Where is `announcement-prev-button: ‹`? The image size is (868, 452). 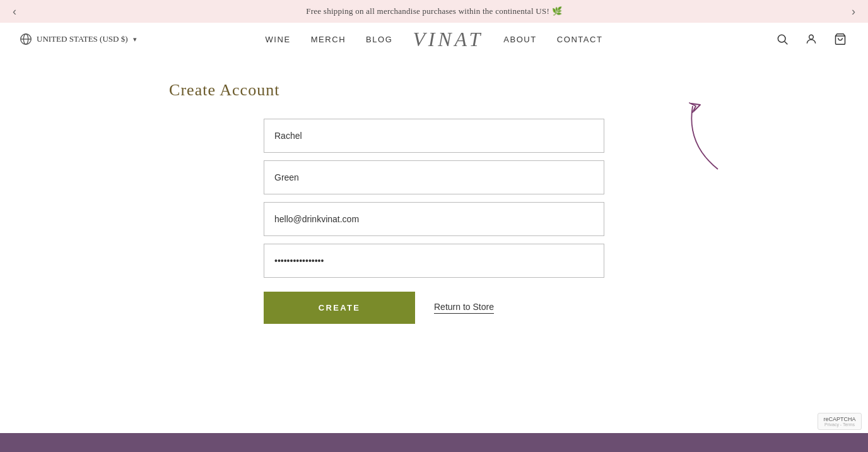
announcement-prev-button: ‹ is located at coordinates (15, 11).